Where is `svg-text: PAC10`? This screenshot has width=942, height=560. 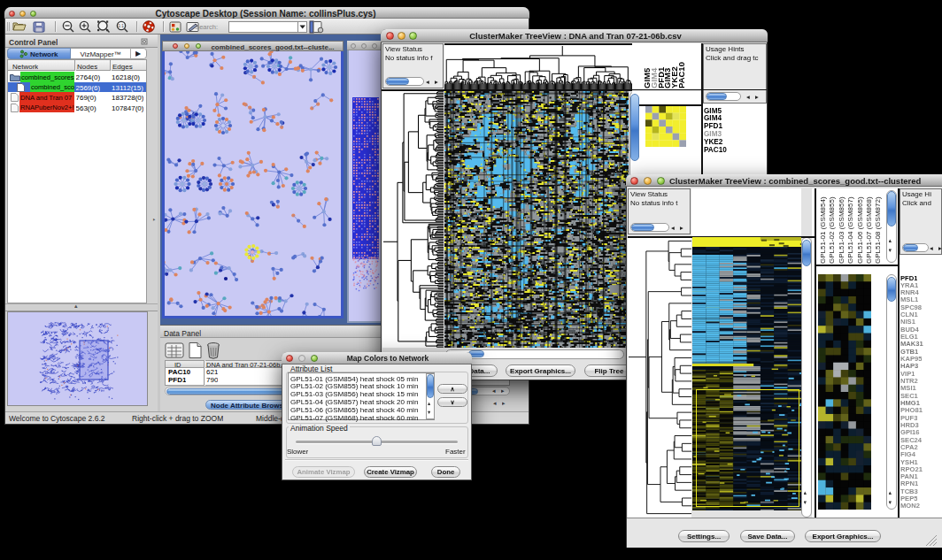 svg-text: PAC10 is located at coordinates (682, 75).